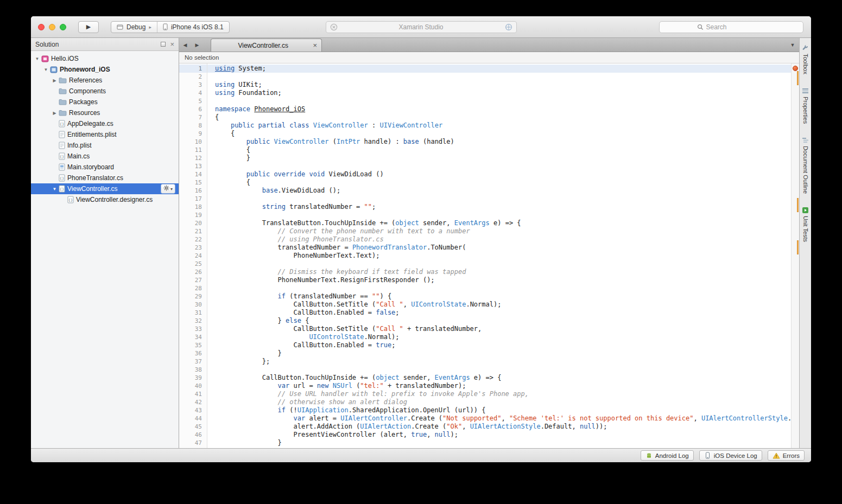  What do you see at coordinates (185, 45) in the screenshot?
I see `navigate-back-button: ◀` at bounding box center [185, 45].